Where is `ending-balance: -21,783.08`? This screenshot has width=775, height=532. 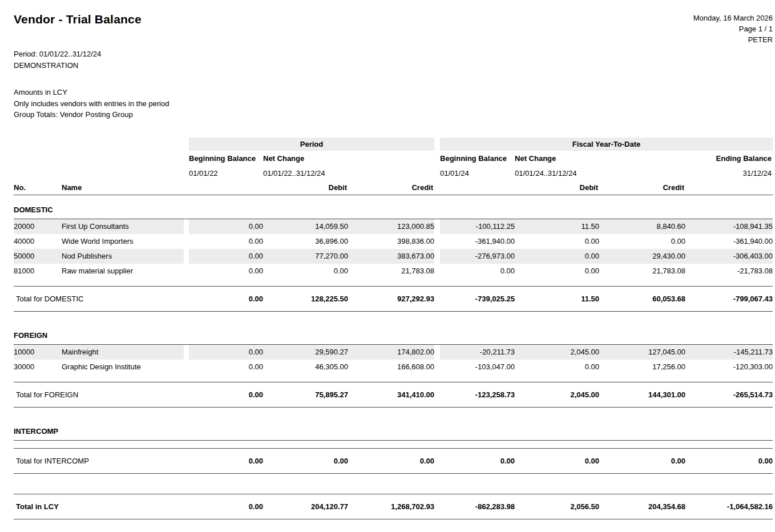
ending-balance: -21,783.08 is located at coordinates (729, 271).